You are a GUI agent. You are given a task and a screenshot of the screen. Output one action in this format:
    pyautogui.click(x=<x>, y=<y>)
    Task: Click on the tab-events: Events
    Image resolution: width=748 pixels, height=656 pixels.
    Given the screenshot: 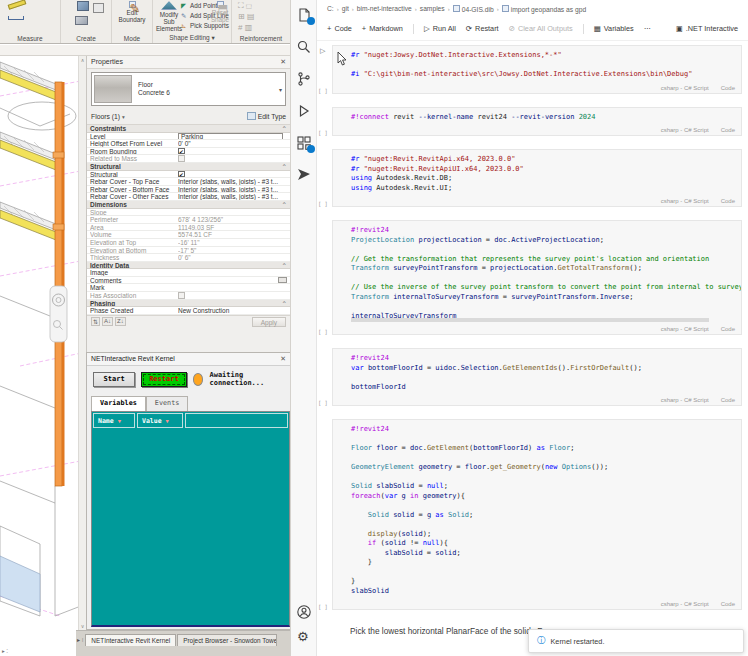 What is the action you would take?
    pyautogui.click(x=168, y=404)
    